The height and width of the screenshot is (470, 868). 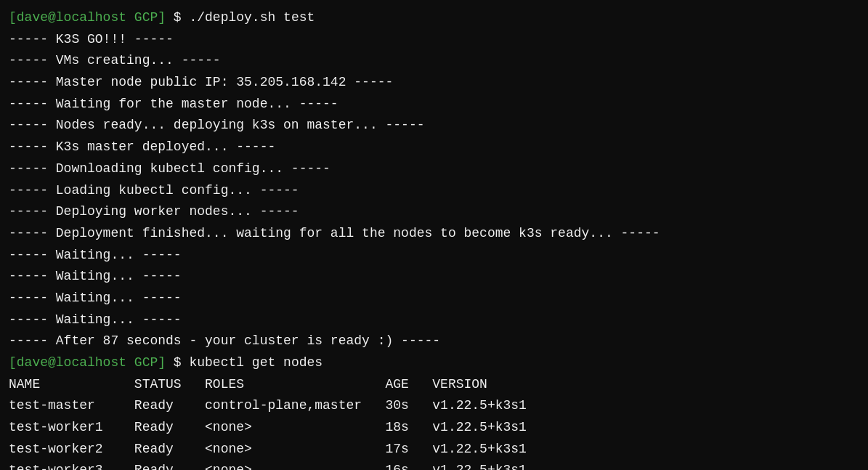 I want to click on line-nodesready: ----- Nodes ready... deploying k3s on ma…, so click(x=434, y=126).